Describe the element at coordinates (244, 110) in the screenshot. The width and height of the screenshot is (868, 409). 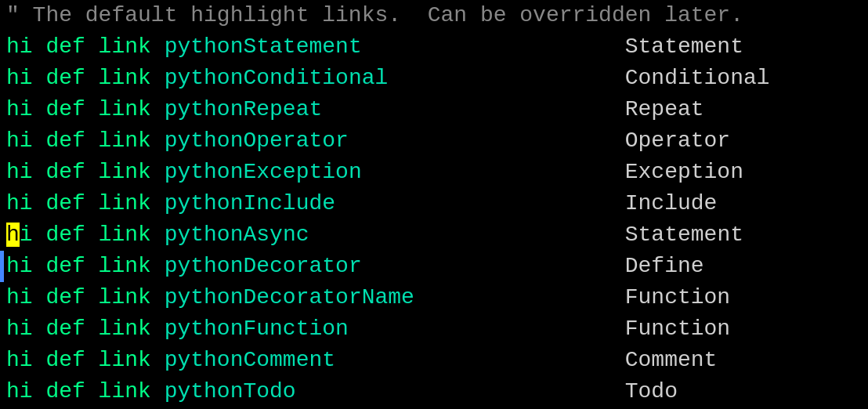
I see `identifier-text: pythonRepeat` at that location.